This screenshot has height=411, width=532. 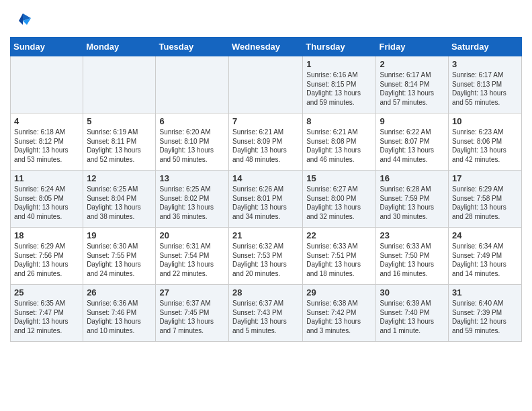 What do you see at coordinates (412, 85) in the screenshot?
I see `calendar-cell: 2Sunrise: 6:17 AM Sunset: 8:14 PM Daylig…` at bounding box center [412, 85].